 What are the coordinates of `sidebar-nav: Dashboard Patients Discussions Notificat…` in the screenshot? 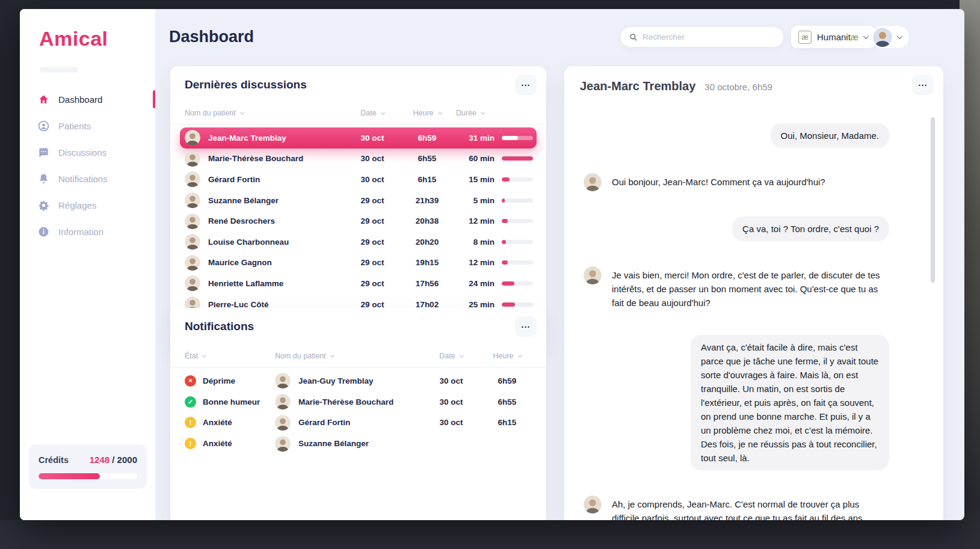 It's located at (88, 165).